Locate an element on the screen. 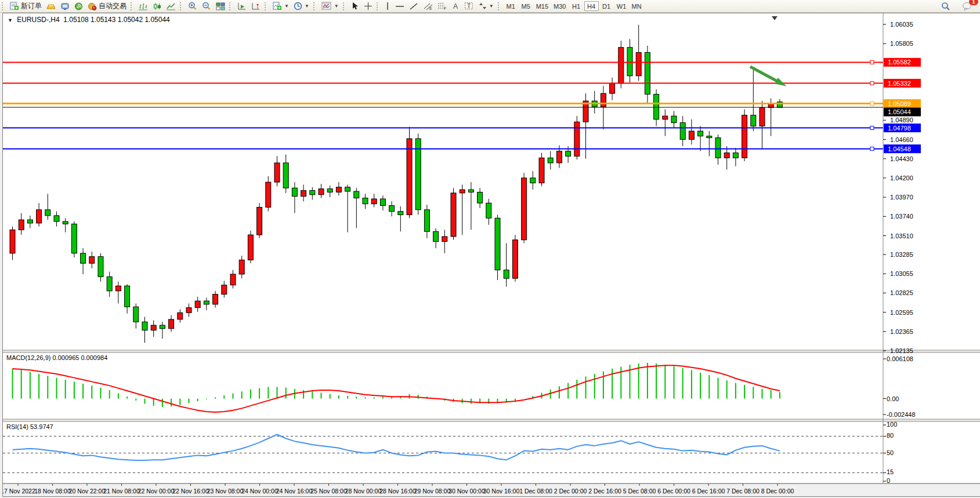 This screenshot has height=498, width=980. indicators-icon is located at coordinates (327, 6).